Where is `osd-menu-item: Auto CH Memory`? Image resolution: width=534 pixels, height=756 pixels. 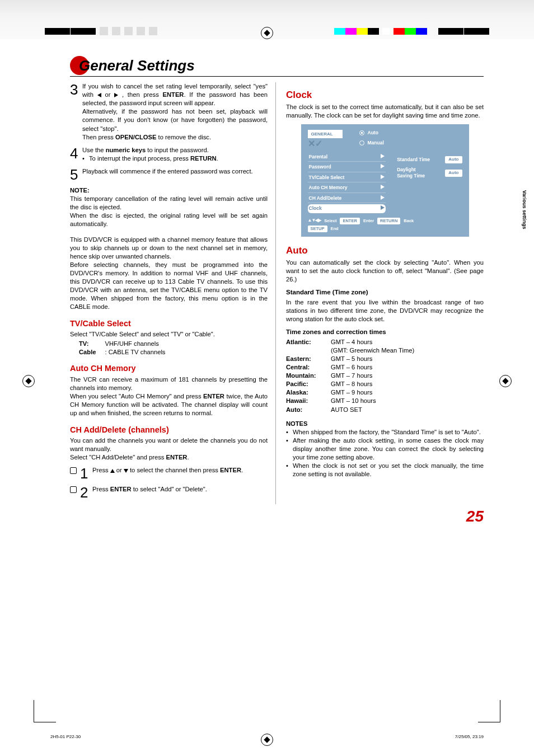 osd-menu-item: Auto CH Memory is located at coordinates (328, 188).